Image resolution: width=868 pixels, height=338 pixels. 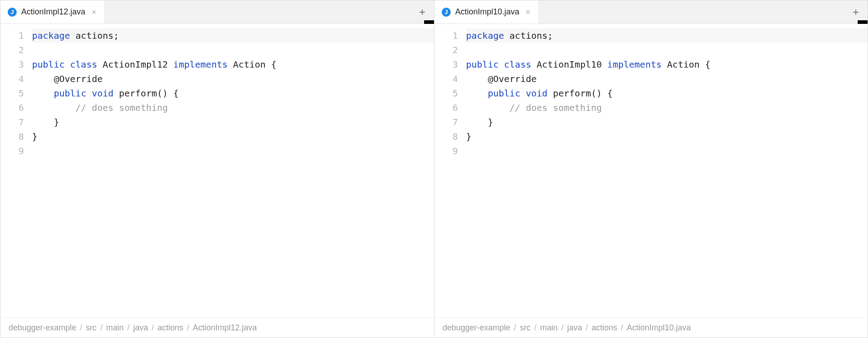 What do you see at coordinates (217, 12) in the screenshot?
I see `tab-bar: JActionImpl12.java×+` at bounding box center [217, 12].